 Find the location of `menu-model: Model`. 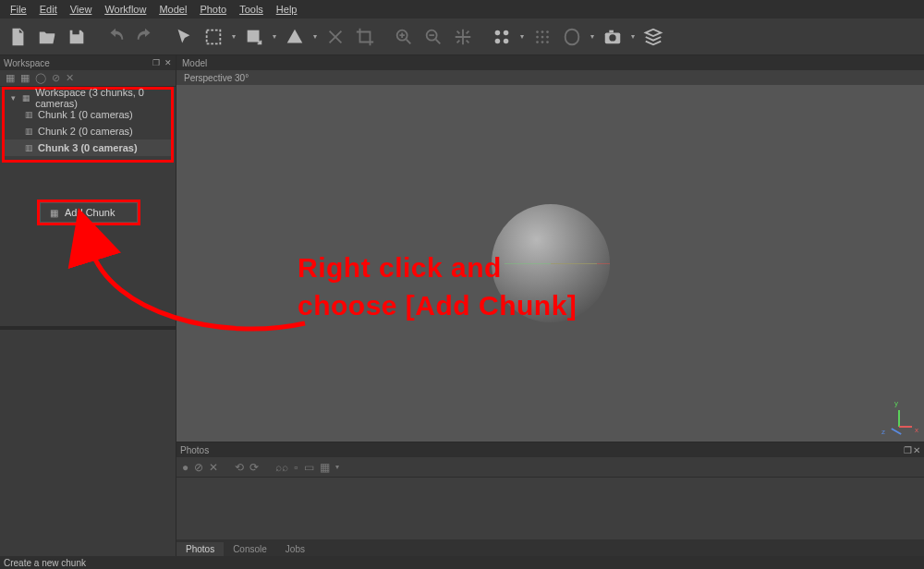

menu-model: Model is located at coordinates (173, 9).